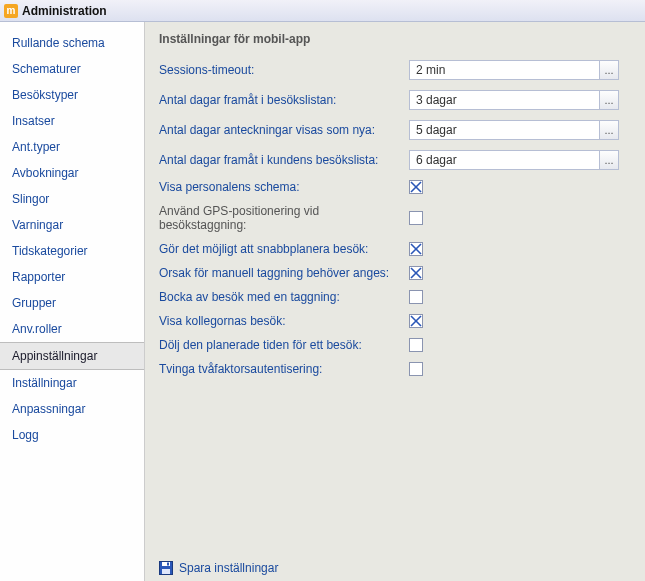  I want to click on form-label: Använd GPS-positionering vid besökstaggn…, so click(284, 218).